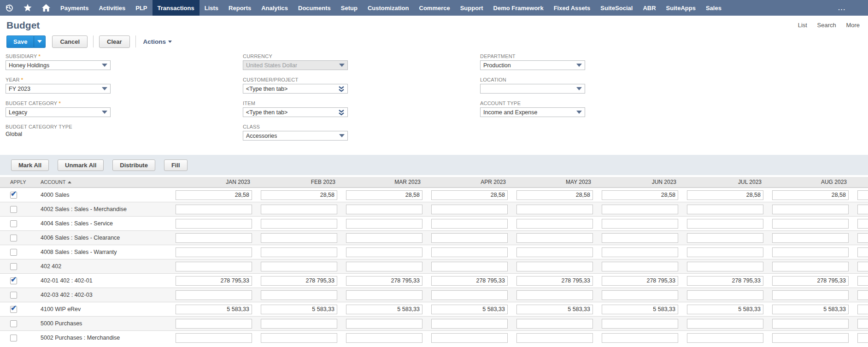 The height and width of the screenshot is (347, 868). What do you see at coordinates (176, 165) in the screenshot?
I see `fill-button: Fill` at bounding box center [176, 165].